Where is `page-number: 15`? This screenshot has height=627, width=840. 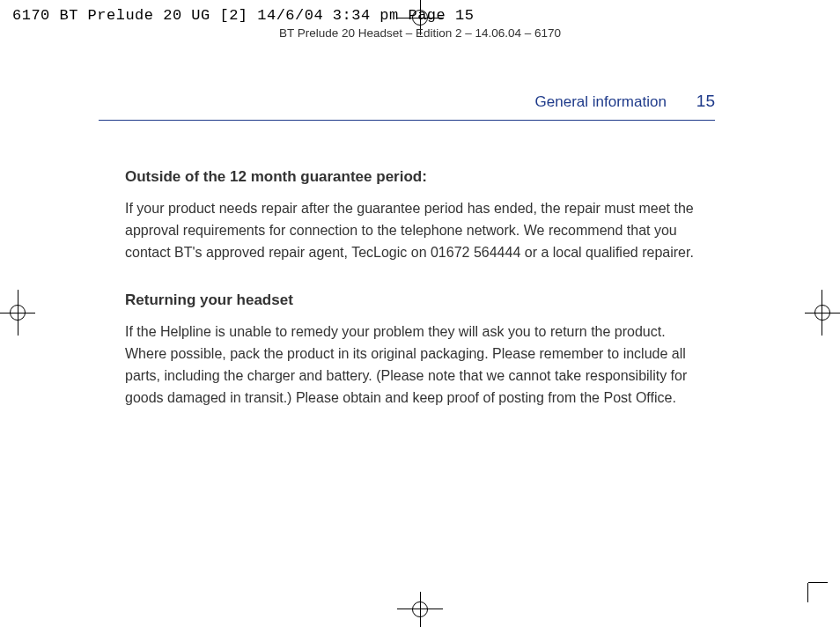
page-number: 15 is located at coordinates (706, 101).